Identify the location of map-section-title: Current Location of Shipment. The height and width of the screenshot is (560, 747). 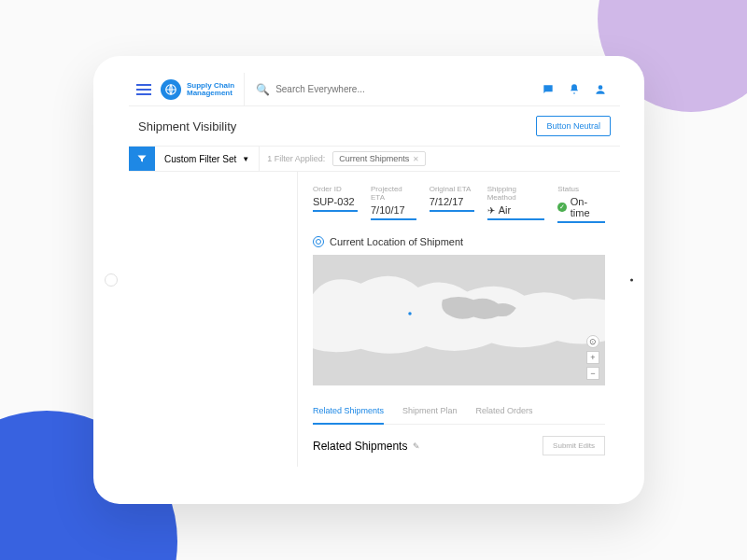
(459, 242).